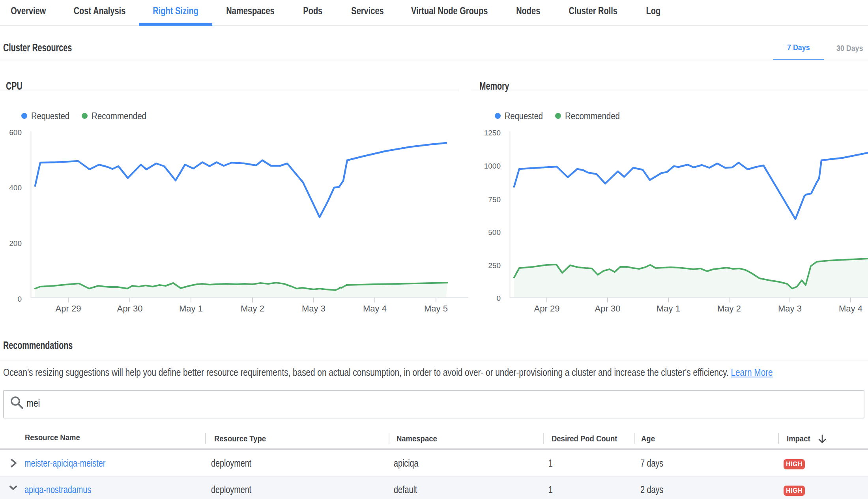 The height and width of the screenshot is (499, 868). What do you see at coordinates (494, 265) in the screenshot?
I see `svg-text: 250` at bounding box center [494, 265].